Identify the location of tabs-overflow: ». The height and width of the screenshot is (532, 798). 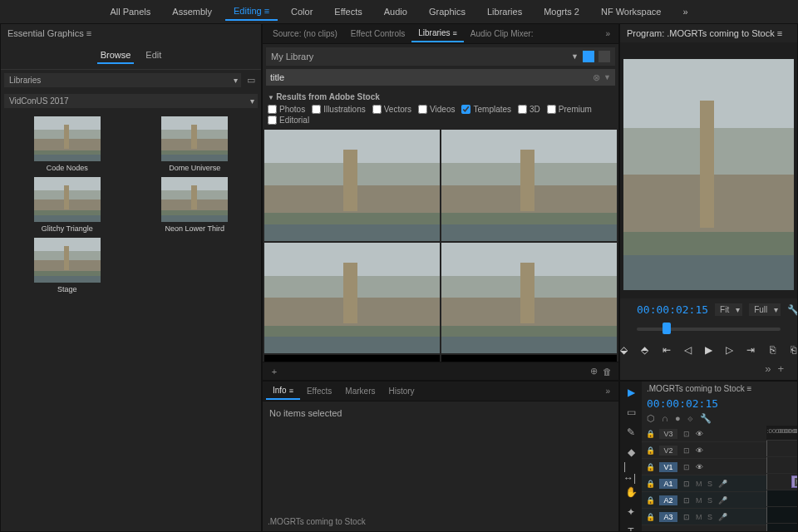
(608, 391).